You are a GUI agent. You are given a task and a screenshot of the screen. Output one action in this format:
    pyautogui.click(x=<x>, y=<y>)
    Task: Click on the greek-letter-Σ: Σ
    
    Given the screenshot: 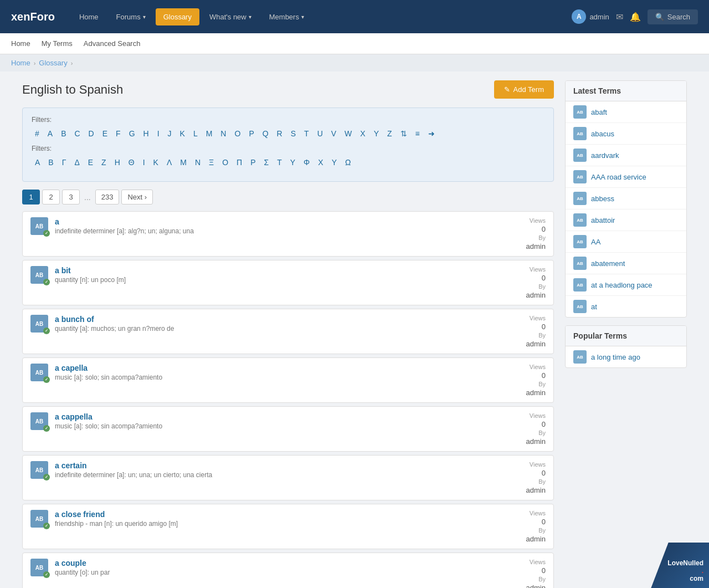 What is the action you would take?
    pyautogui.click(x=267, y=162)
    